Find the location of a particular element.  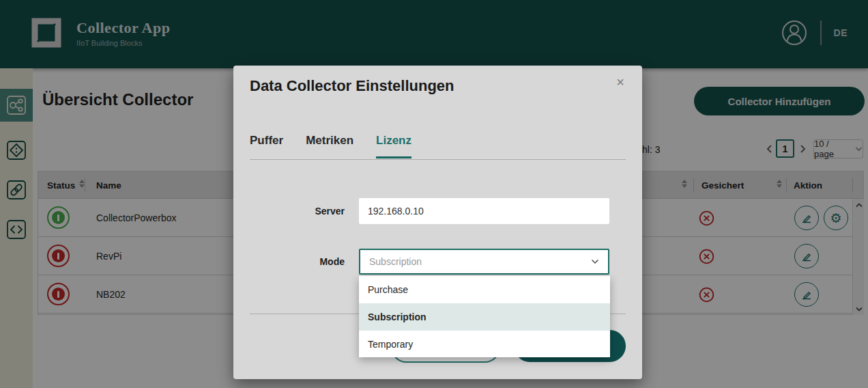

server-label: Server is located at coordinates (289, 211).